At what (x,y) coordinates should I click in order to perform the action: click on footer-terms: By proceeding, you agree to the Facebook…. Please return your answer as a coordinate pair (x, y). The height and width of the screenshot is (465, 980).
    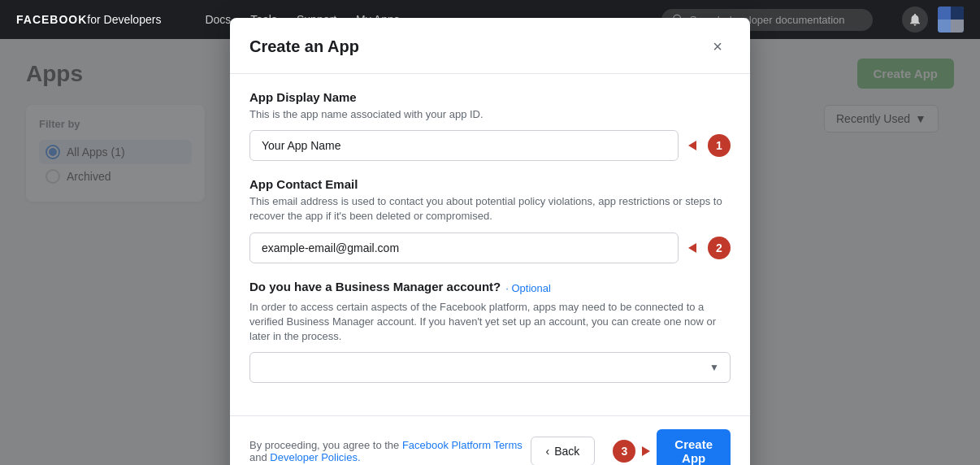
    Looking at the image, I should click on (390, 451).